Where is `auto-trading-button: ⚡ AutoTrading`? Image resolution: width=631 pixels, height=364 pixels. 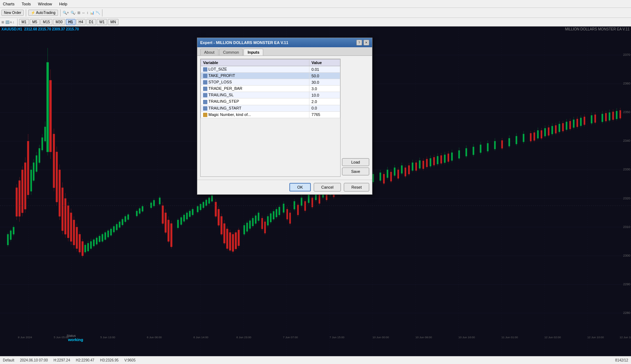
auto-trading-button: ⚡ AutoTrading is located at coordinates (43, 13).